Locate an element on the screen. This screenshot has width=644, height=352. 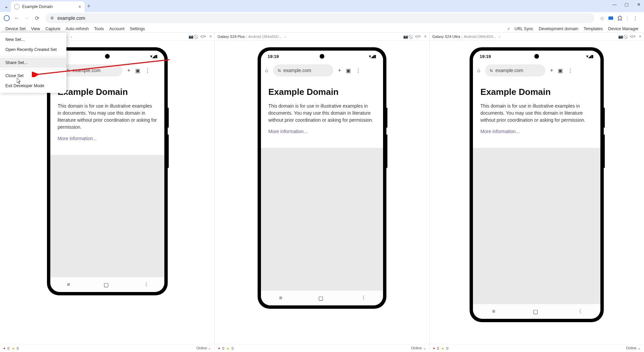
minimize-button: — is located at coordinates (614, 5).